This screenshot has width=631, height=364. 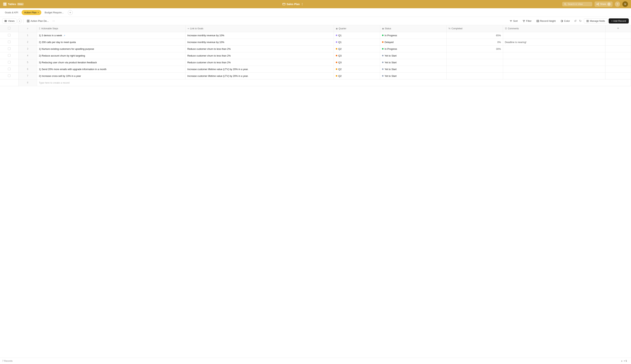 What do you see at coordinates (413, 28) in the screenshot?
I see `col-header-status: ◉ Status` at bounding box center [413, 28].